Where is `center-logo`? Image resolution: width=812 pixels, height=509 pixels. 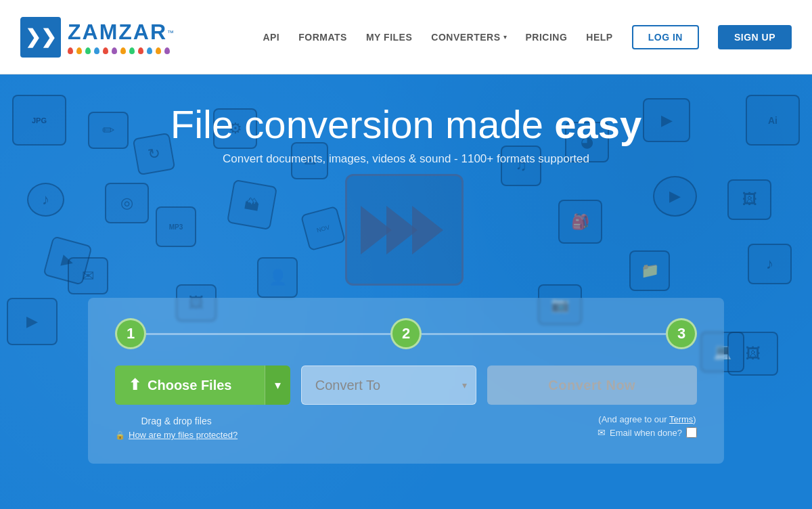 center-logo is located at coordinates (406, 230).